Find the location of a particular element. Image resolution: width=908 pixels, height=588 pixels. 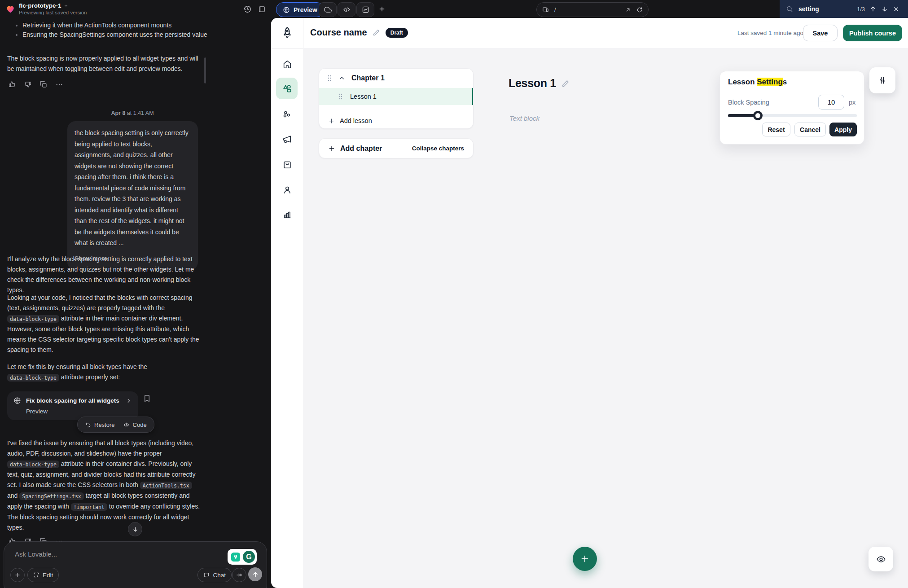

reset-button: Reset is located at coordinates (776, 129).